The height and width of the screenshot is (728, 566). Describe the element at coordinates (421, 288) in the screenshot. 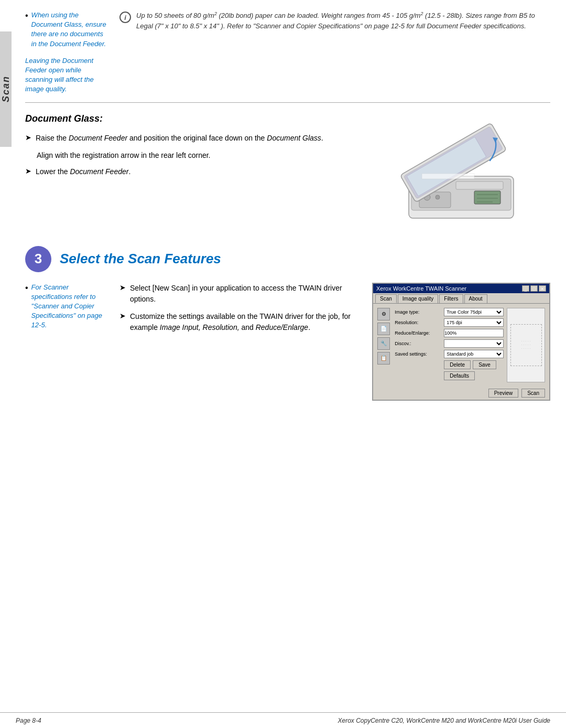

I see `twain-title: Xerox WorkCentre TWAIN Scanner` at that location.